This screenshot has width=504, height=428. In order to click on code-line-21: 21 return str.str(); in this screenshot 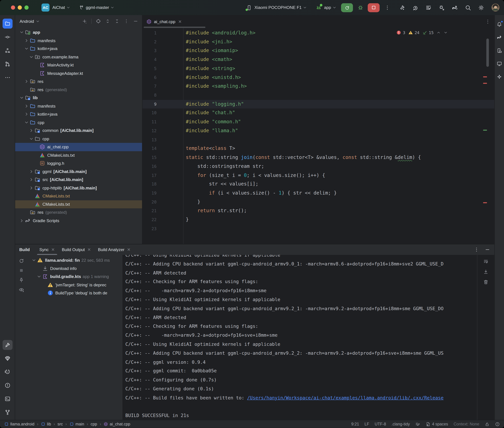, I will do `click(318, 211)`.